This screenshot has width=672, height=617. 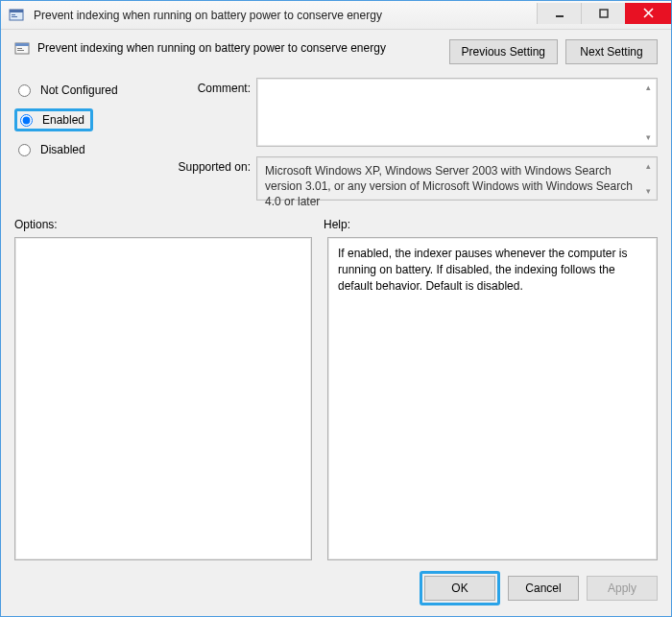 I want to click on minimize-button, so click(x=559, y=13).